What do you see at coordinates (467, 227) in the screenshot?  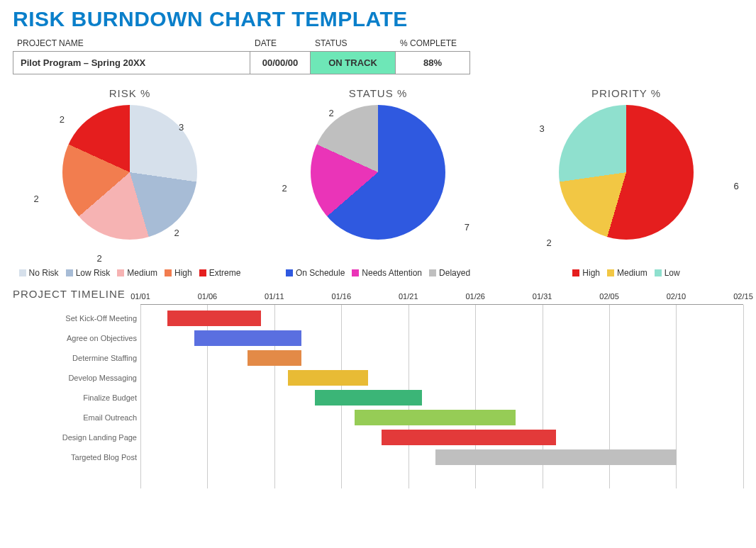 I see `status-label-on-schedule: 7` at bounding box center [467, 227].